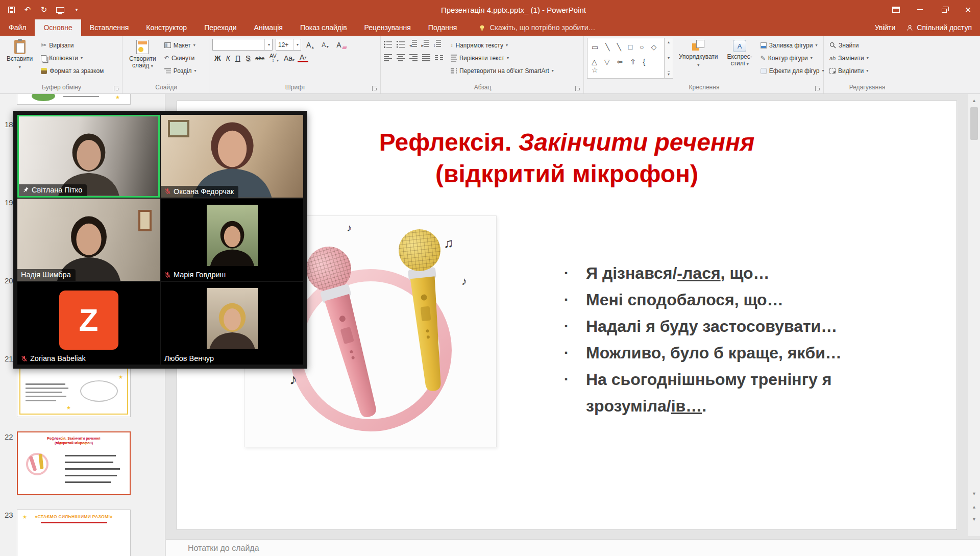  Describe the element at coordinates (242, 45) in the screenshot. I see `font-name-combo: ▾` at that location.